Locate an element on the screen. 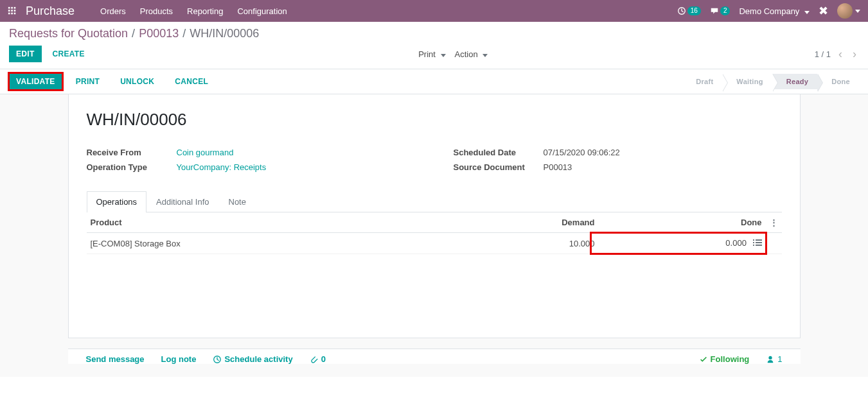 This screenshot has height=405, width=868. schedule-activity-button: Schedule activity is located at coordinates (252, 359).